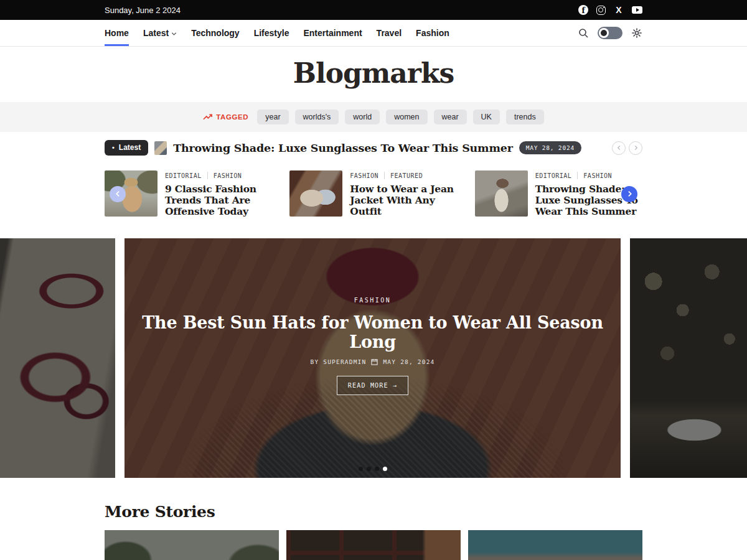 The width and height of the screenshot is (747, 560). What do you see at coordinates (374, 531) in the screenshot?
I see `more-stories-section: More Stories` at bounding box center [374, 531].